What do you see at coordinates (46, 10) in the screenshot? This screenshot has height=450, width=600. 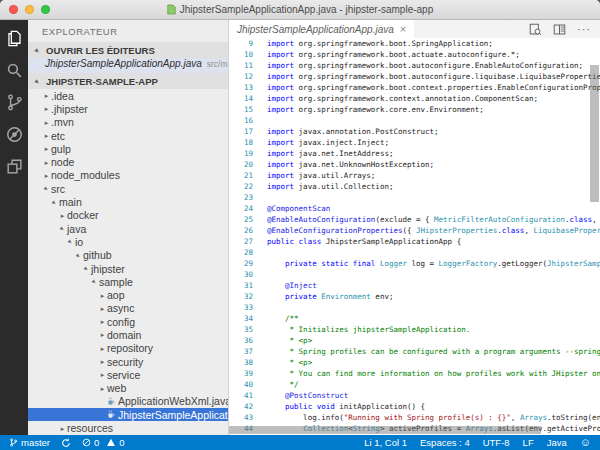 I see `zoom-window-button` at bounding box center [46, 10].